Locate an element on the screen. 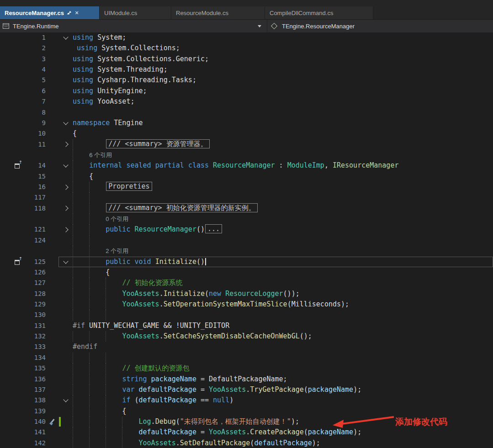 This screenshot has height=448, width=493. tab-compiledllcommand: CompileDllCommand.cs is located at coordinates (319, 13).